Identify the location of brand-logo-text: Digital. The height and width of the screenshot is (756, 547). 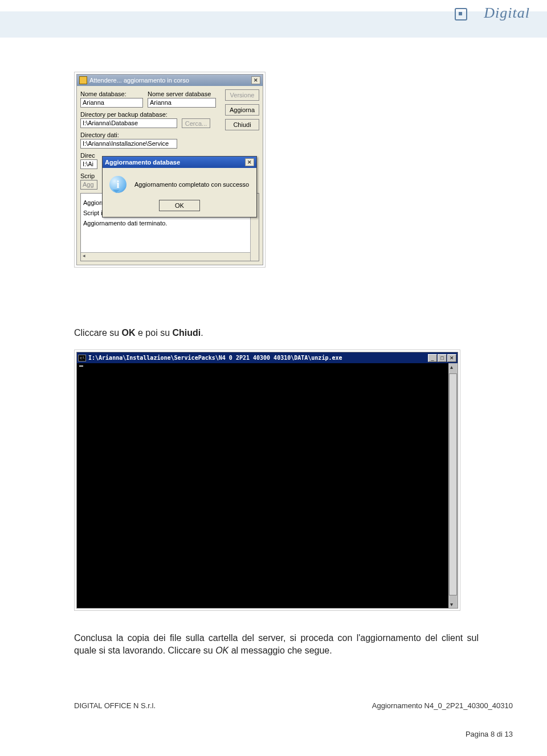
(507, 13).